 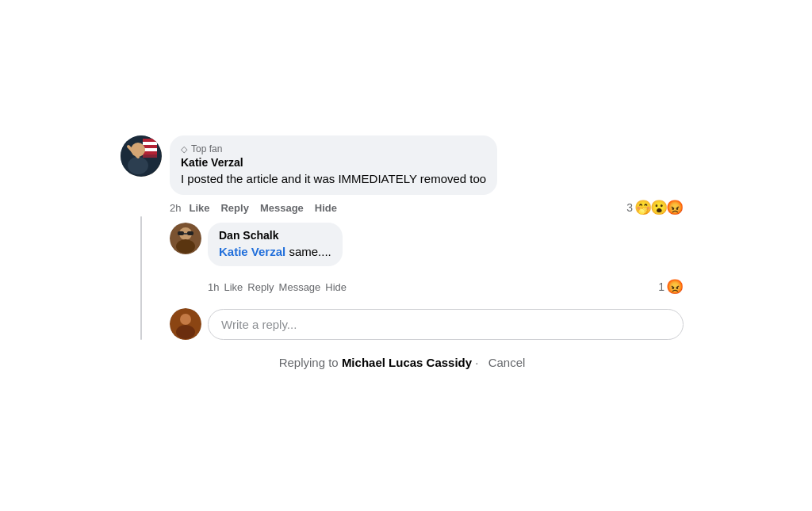 What do you see at coordinates (175, 208) in the screenshot?
I see `main-comment-time: 2h` at bounding box center [175, 208].